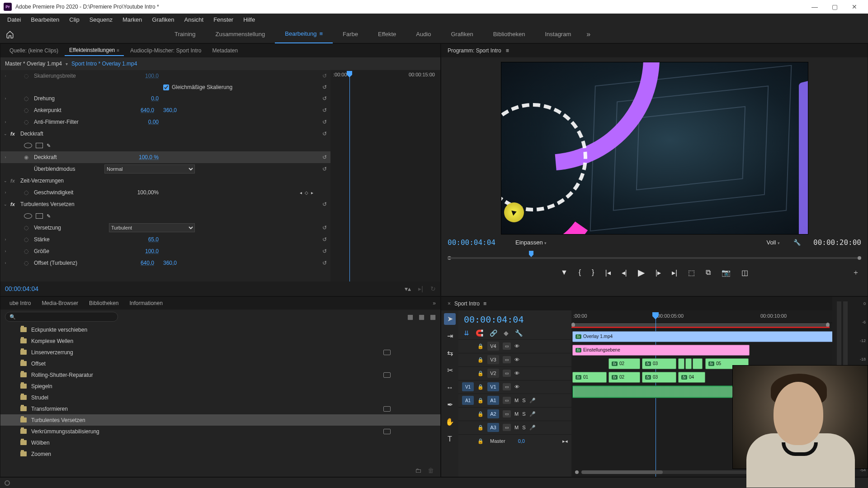 This screenshot has width=868, height=488. I want to click on keyframe-area: :00:00 00:00:15:00, so click(385, 176).